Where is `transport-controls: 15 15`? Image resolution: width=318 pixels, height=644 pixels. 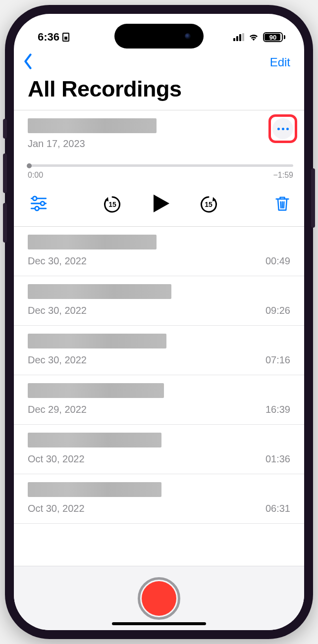
transport-controls: 15 15 is located at coordinates (160, 204).